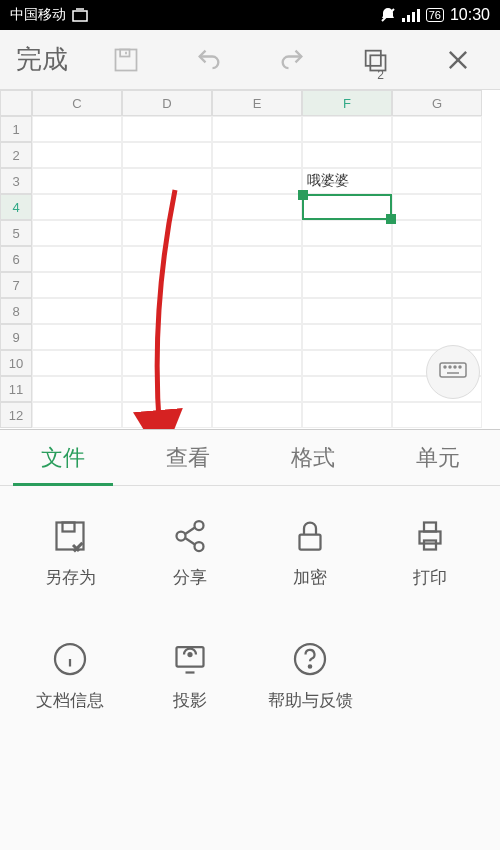 This screenshot has height=850, width=500. What do you see at coordinates (77, 103) in the screenshot?
I see `col-header-C: C` at bounding box center [77, 103].